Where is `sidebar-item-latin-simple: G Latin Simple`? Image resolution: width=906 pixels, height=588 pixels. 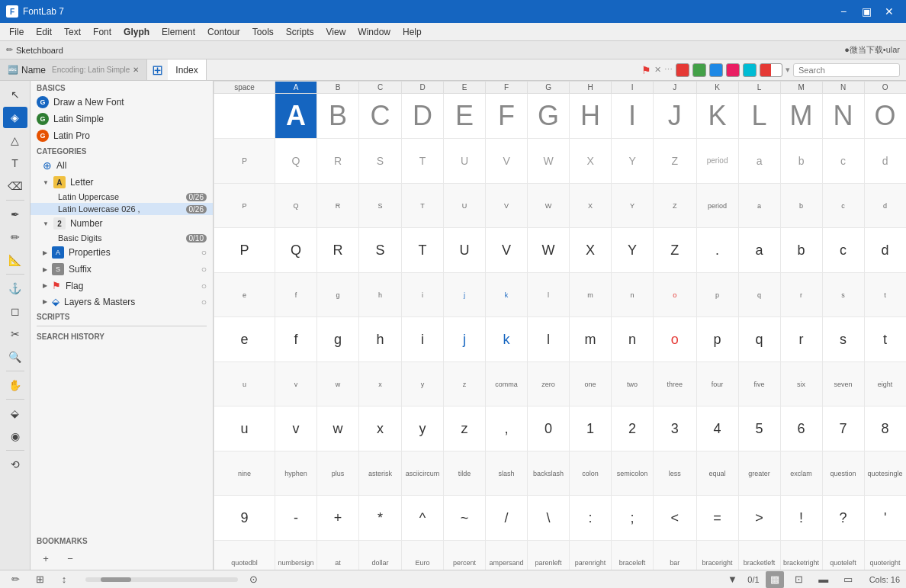
sidebar-item-latin-simple: G Latin Simple is located at coordinates (122, 119).